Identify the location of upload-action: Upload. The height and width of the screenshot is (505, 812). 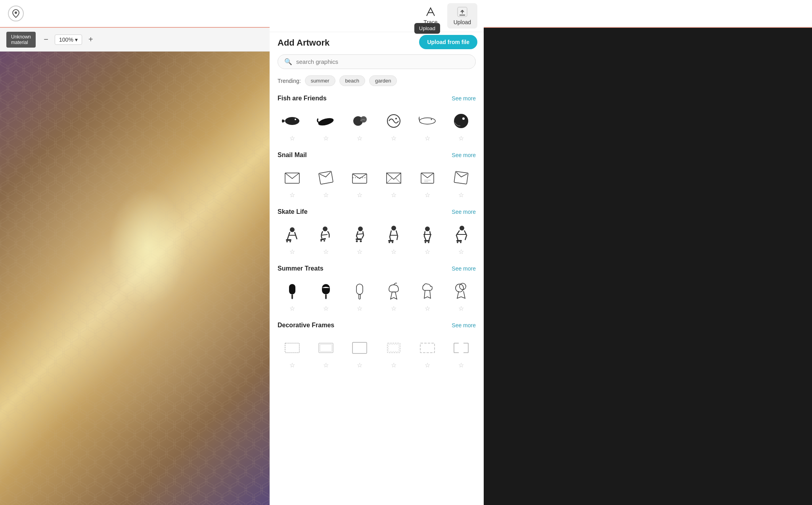
(462, 16).